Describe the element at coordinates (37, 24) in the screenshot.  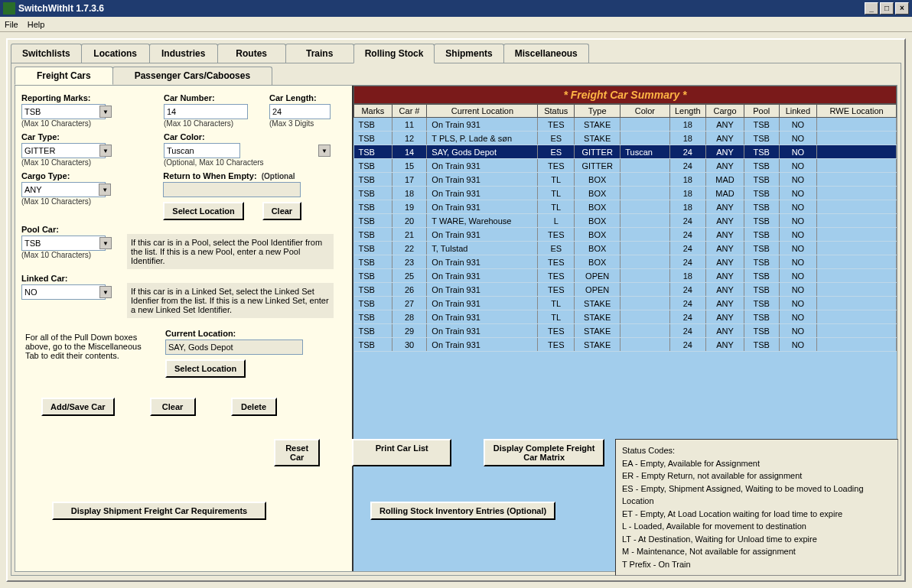
I see `menu-help: Help` at that location.